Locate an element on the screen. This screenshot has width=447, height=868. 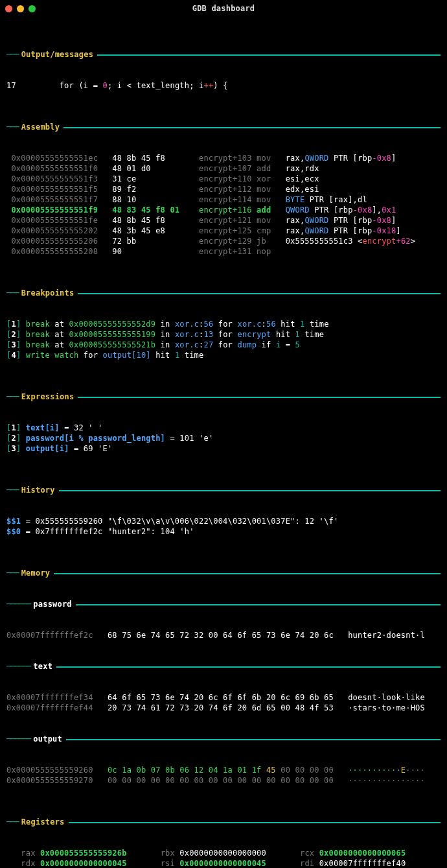
section-memory: ───Memory is located at coordinates (224, 573).